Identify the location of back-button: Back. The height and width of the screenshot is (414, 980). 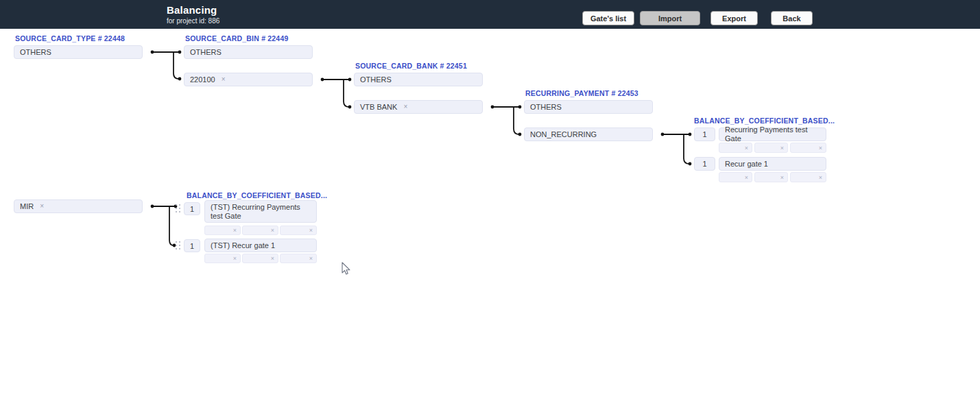
(791, 18).